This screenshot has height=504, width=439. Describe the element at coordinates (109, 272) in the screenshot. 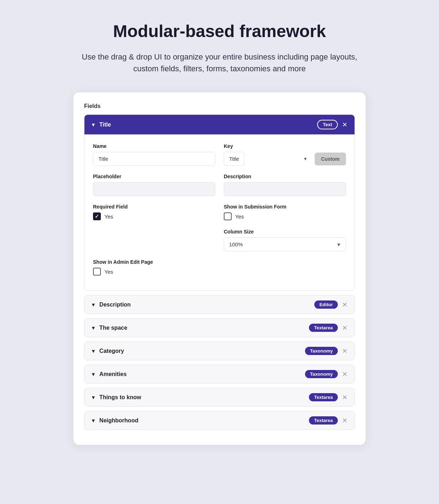

I see `show-admin-yes-label: Yes` at that location.